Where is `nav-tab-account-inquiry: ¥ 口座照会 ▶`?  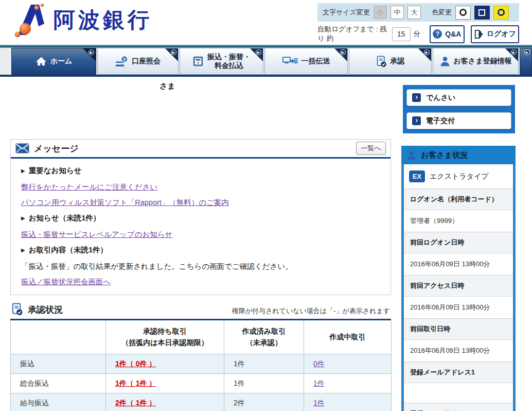
nav-tab-account-inquiry: ¥ 口座照会 ▶ is located at coordinates (138, 61).